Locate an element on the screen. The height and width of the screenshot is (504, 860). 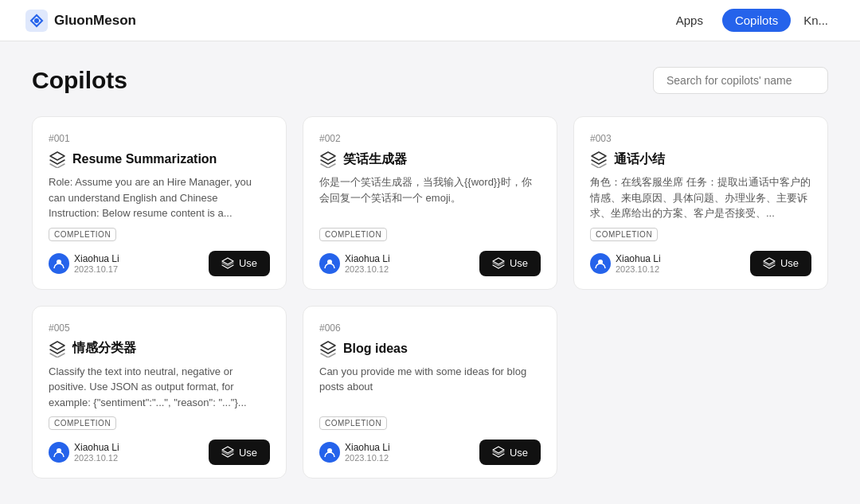
card-title-row: 通话小结 is located at coordinates (701, 159).